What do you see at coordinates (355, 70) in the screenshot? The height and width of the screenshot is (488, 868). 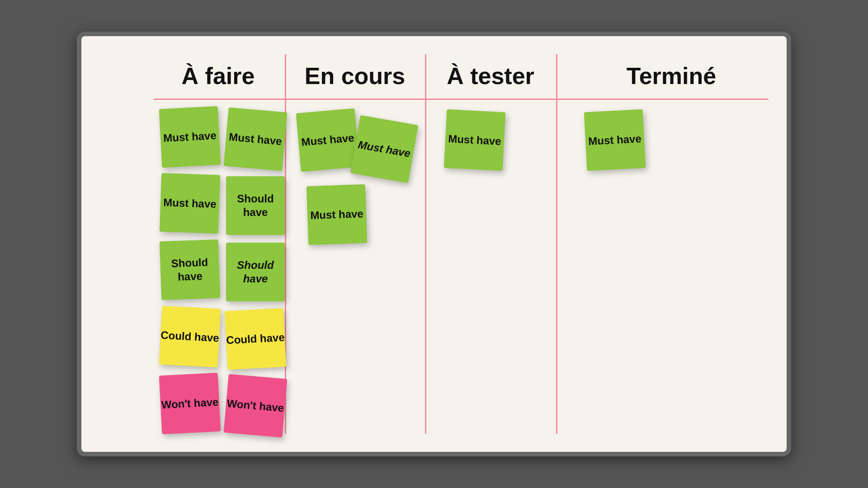 I see `col-header-encours: En cours` at bounding box center [355, 70].